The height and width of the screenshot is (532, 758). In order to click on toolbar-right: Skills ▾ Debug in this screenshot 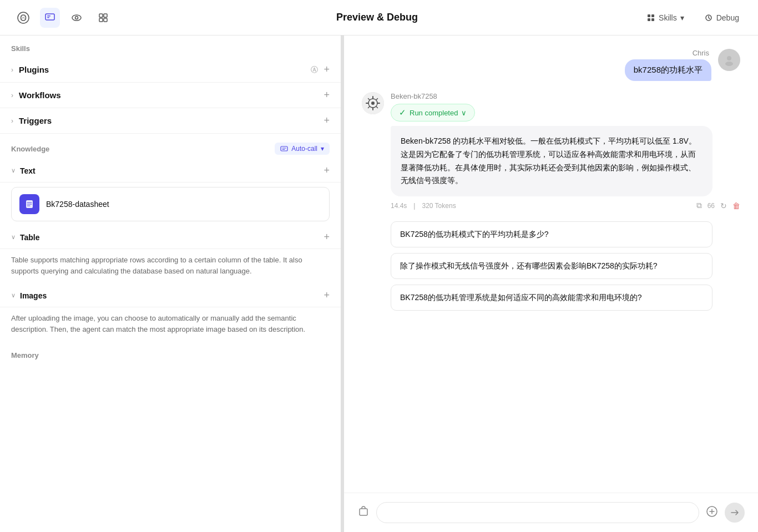, I will do `click(693, 18)`.